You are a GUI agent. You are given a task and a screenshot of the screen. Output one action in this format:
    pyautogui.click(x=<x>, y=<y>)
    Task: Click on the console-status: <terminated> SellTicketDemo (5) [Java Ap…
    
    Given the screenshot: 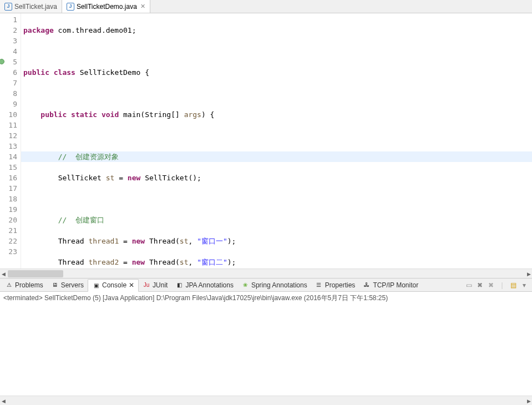 What is the action you would take?
    pyautogui.click(x=266, y=298)
    